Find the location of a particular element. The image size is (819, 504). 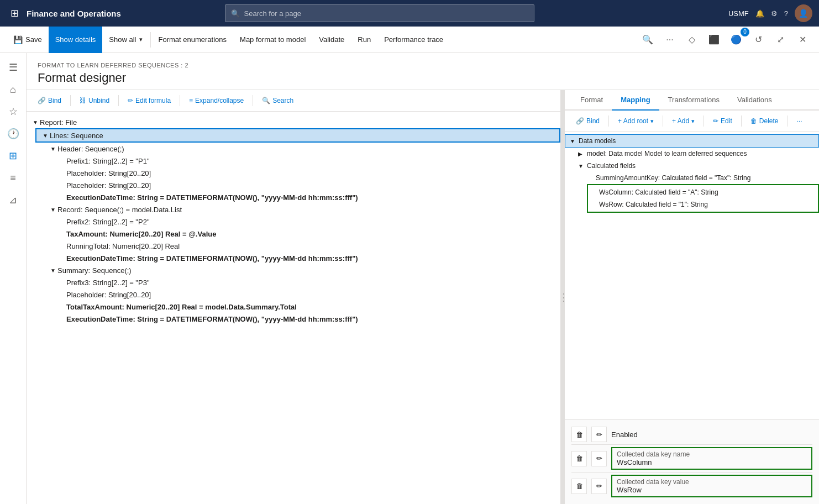

collected-key-name-value: WsColumn is located at coordinates (712, 462).